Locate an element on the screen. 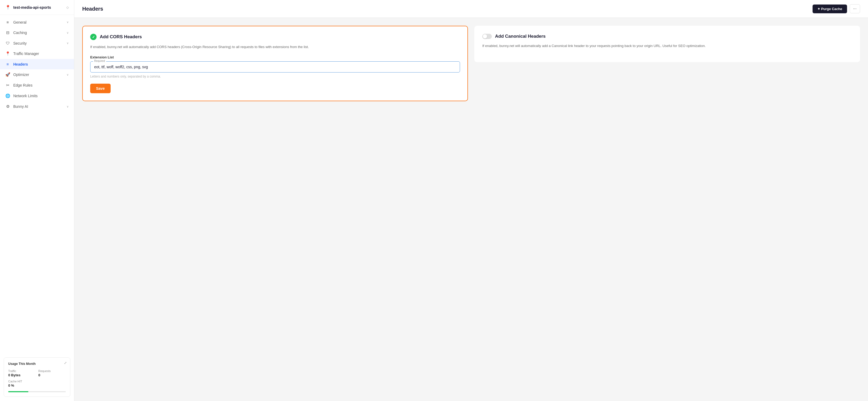 Image resolution: width=868 pixels, height=401 pixels. cache-hit-label: Cache HIT is located at coordinates (37, 381).